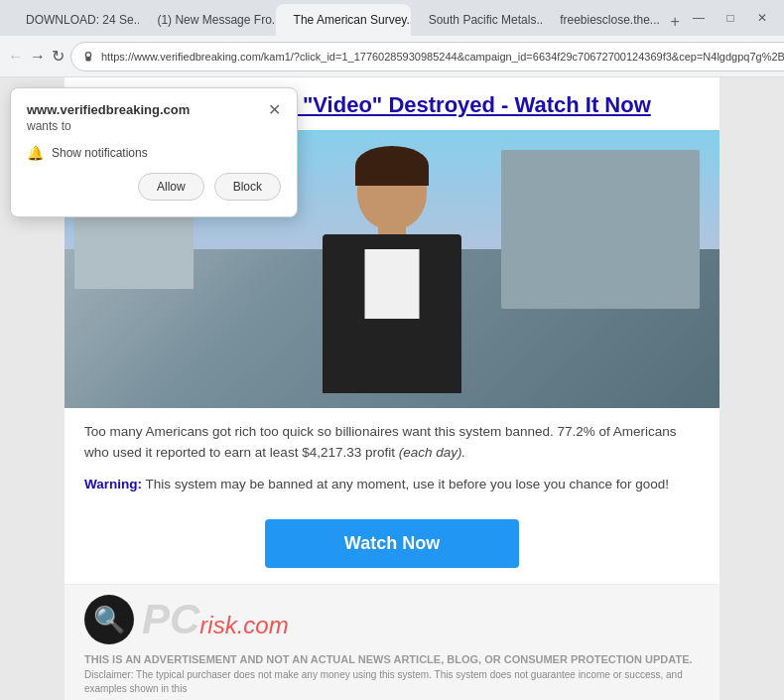 The height and width of the screenshot is (700, 784). What do you see at coordinates (609, 20) in the screenshot?
I see `tab-label-freebies: freebiesclose.the...` at bounding box center [609, 20].